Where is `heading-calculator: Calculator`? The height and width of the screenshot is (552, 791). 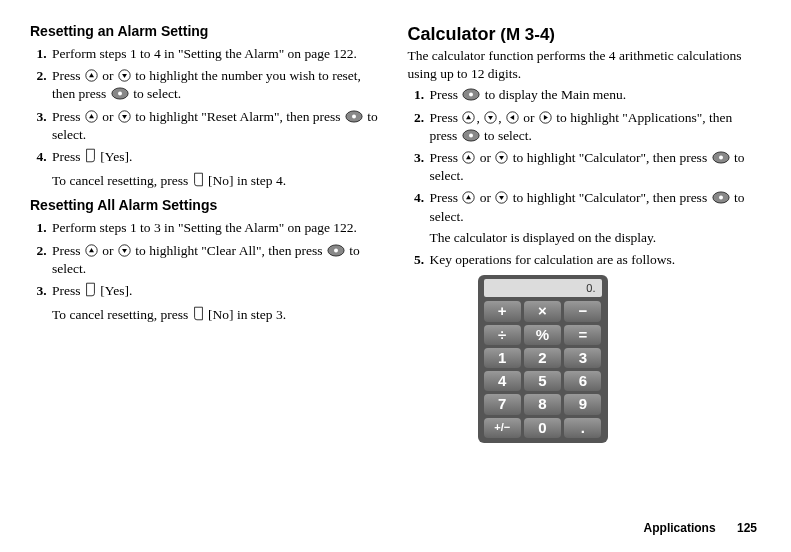
heading-calculator: Calculator is located at coordinates (452, 34).